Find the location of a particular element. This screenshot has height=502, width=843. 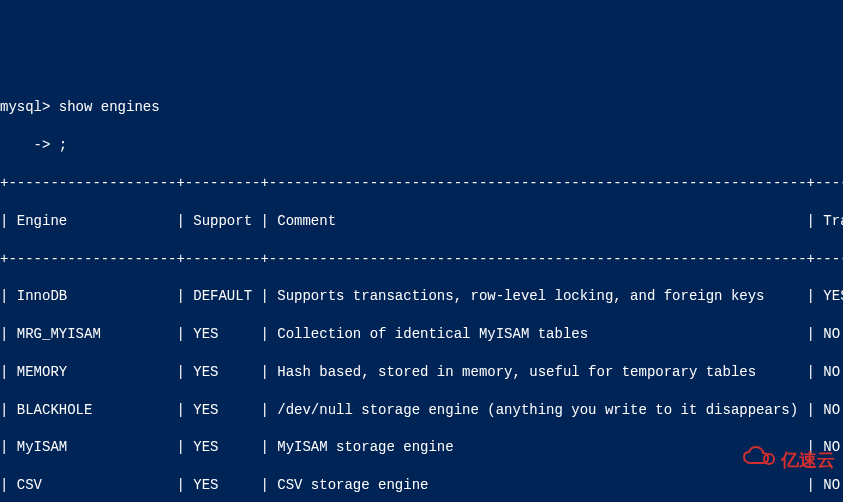

table-row: | BLACKHOLE | YES | /dev/null storage en… is located at coordinates (422, 410).